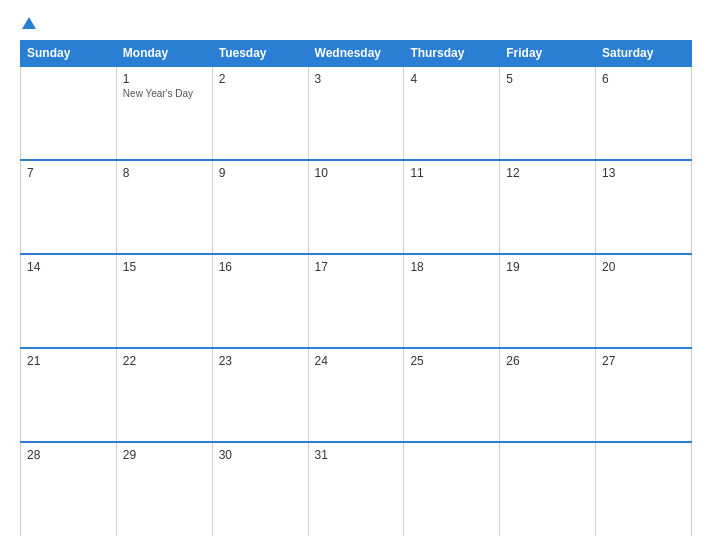 The image size is (712, 550). I want to click on calendar-cell: 2, so click(260, 113).